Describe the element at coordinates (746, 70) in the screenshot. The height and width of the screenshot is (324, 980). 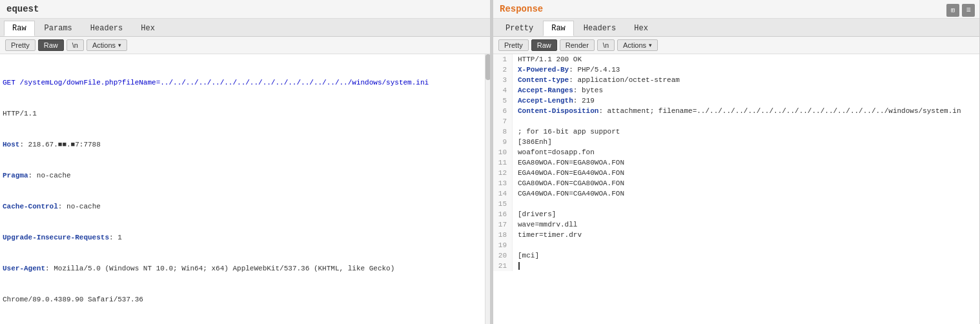
I see `line-text-2: X-Powered-By: PHP/5.4.13` at that location.